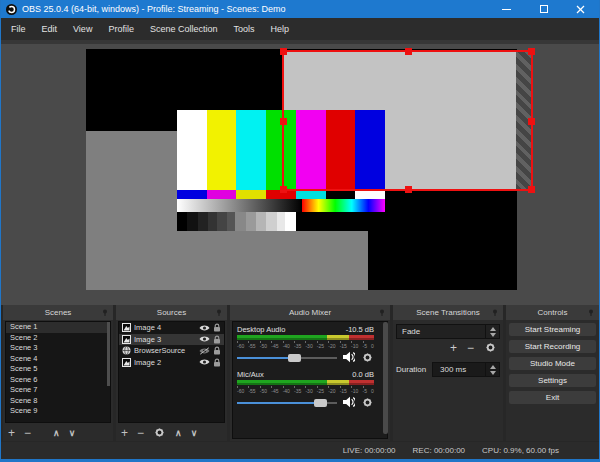 The width and height of the screenshot is (600, 462). What do you see at coordinates (192, 150) in the screenshot?
I see `bar-white` at bounding box center [192, 150].